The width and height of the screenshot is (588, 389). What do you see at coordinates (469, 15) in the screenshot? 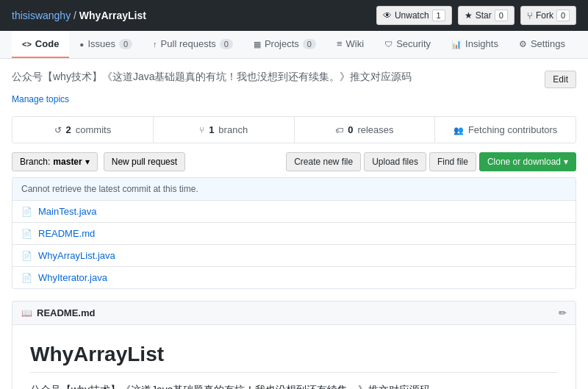
I see `star-icon` at bounding box center [469, 15].